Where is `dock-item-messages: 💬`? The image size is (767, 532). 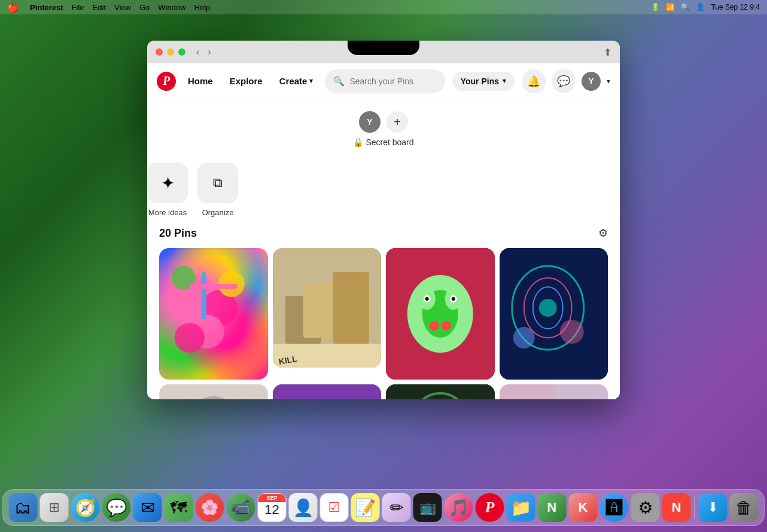 dock-item-messages: 💬 is located at coordinates (117, 507).